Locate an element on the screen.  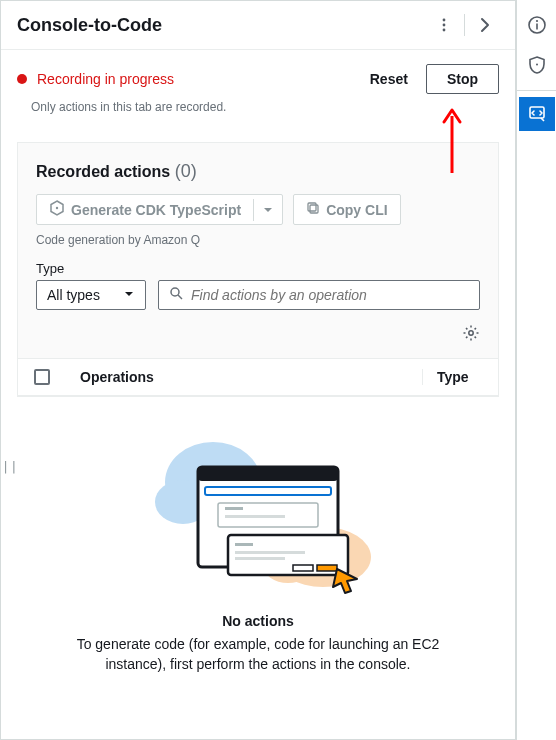
hexagon-icon is located at coordinates (57, 210).